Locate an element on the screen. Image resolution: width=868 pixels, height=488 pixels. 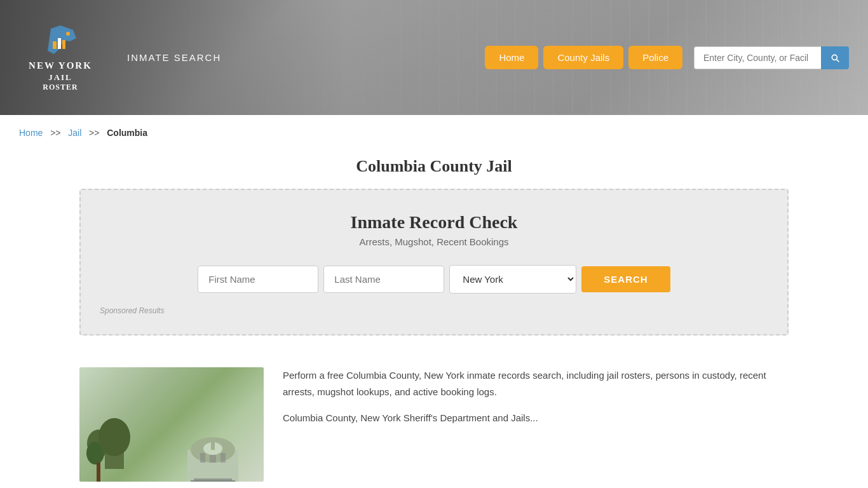
logo-line1: NEW YORK is located at coordinates (60, 66).